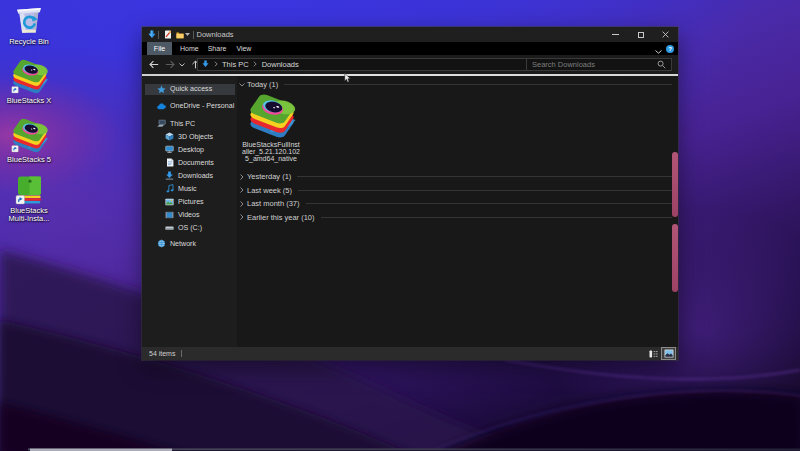 Image resolution: width=800 pixels, height=451 pixels. Describe the element at coordinates (182, 354) in the screenshot. I see `status-separator` at that location.